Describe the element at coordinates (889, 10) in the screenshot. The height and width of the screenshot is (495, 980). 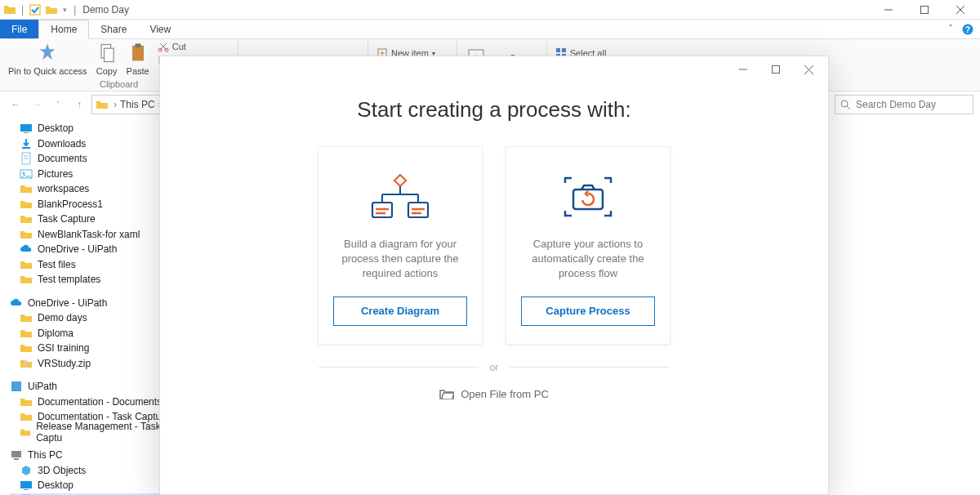
I see `minimize-button` at that location.